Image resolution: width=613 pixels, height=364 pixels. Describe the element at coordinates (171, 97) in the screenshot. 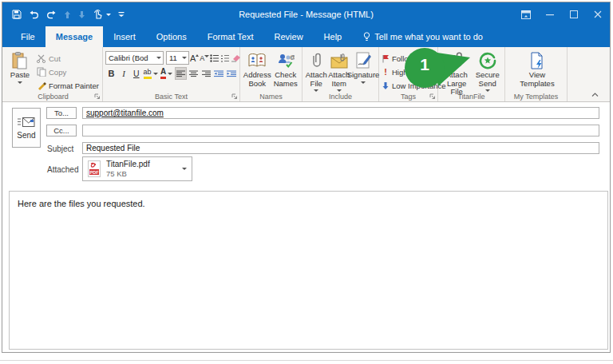

I see `basic-text-group-label: Basic Text` at that location.